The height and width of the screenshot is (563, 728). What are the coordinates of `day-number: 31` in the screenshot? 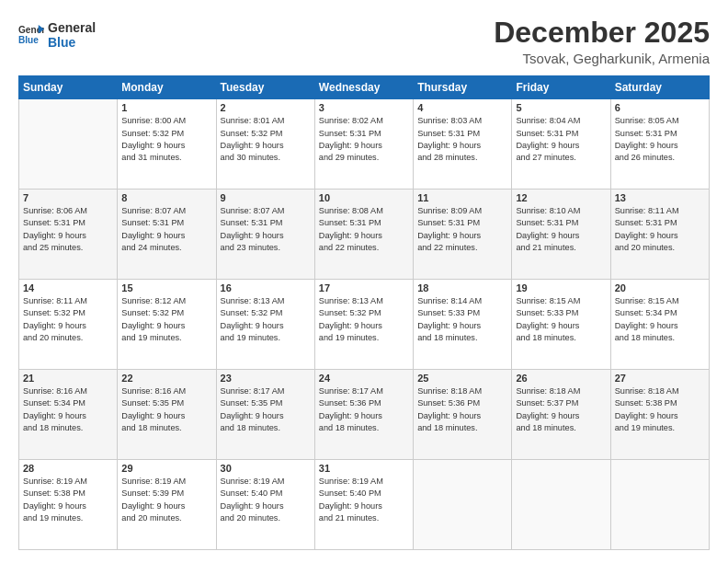 It's located at (364, 468).